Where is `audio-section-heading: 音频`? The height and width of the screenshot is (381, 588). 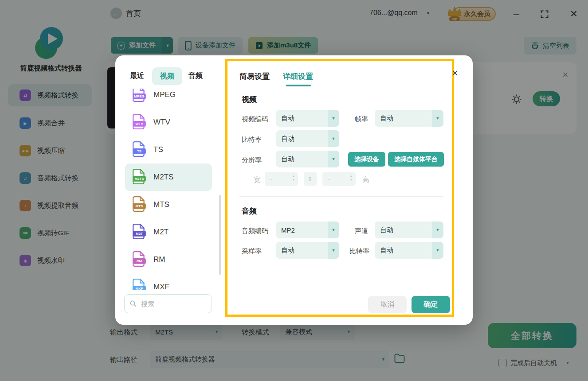
audio-section-heading: 音频 is located at coordinates (249, 211).